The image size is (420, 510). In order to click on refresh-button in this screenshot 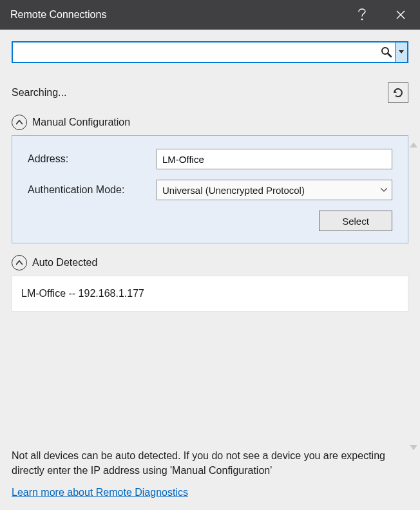, I will do `click(398, 93)`.